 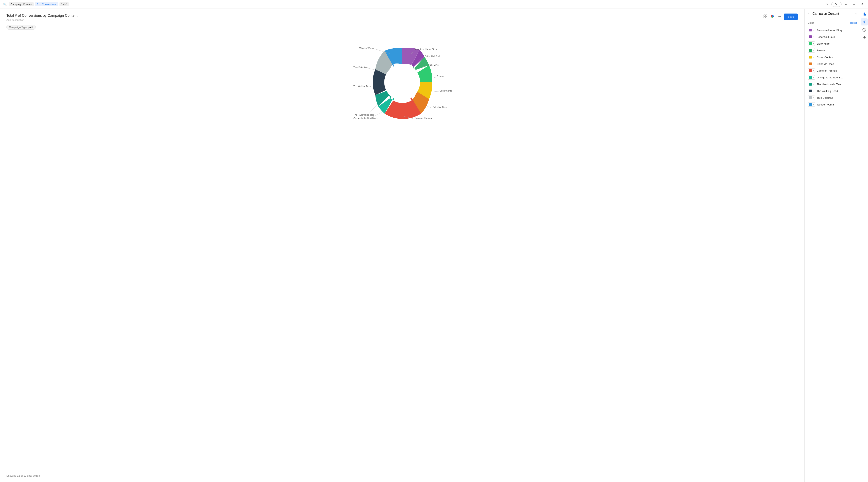 What do you see at coordinates (826, 37) in the screenshot?
I see `color-item-label: Better Call Saul` at bounding box center [826, 37].